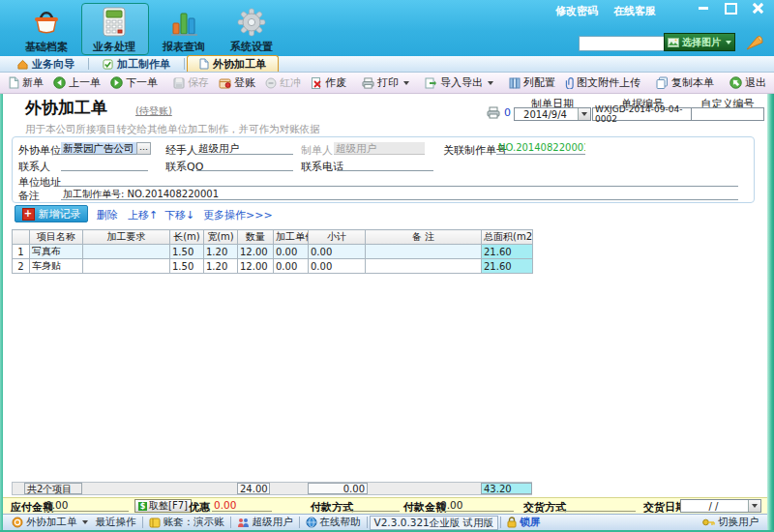  What do you see at coordinates (154, 111) in the screenshot?
I see `status-badge: (待登账)` at bounding box center [154, 111].